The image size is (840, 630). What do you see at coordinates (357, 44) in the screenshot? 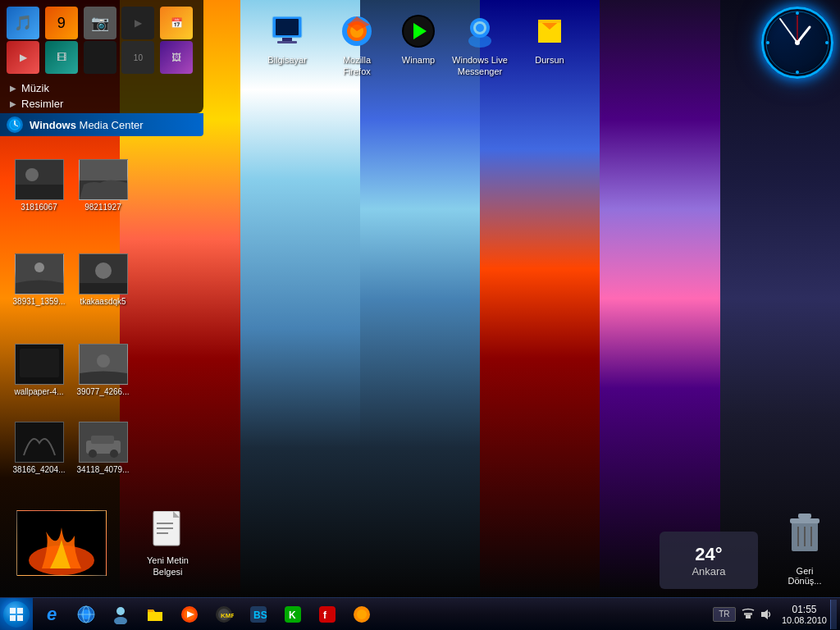
I see `firefox-icon: MozillaFirefox` at bounding box center [357, 44].